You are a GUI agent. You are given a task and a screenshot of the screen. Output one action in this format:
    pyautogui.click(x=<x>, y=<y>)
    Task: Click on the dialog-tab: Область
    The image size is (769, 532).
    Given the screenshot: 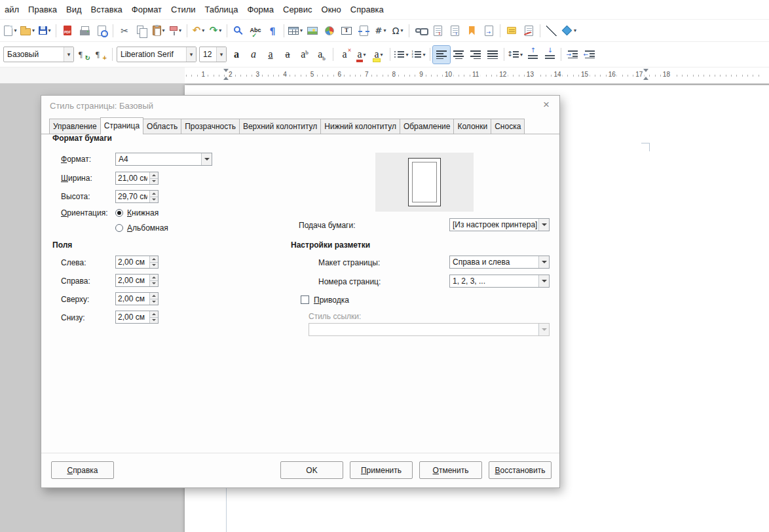 What is the action you would take?
    pyautogui.click(x=162, y=126)
    